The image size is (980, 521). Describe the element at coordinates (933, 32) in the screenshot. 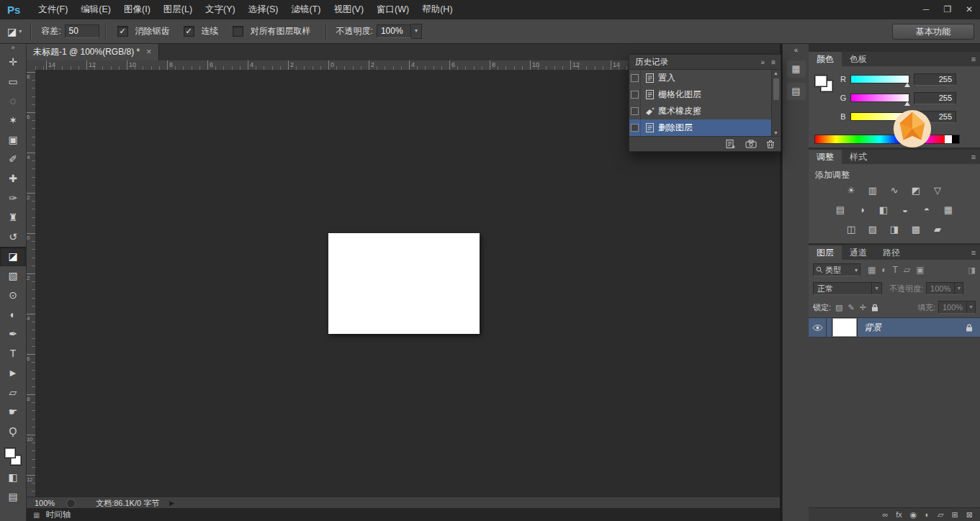

I see `workspace-button: 基本功能` at that location.